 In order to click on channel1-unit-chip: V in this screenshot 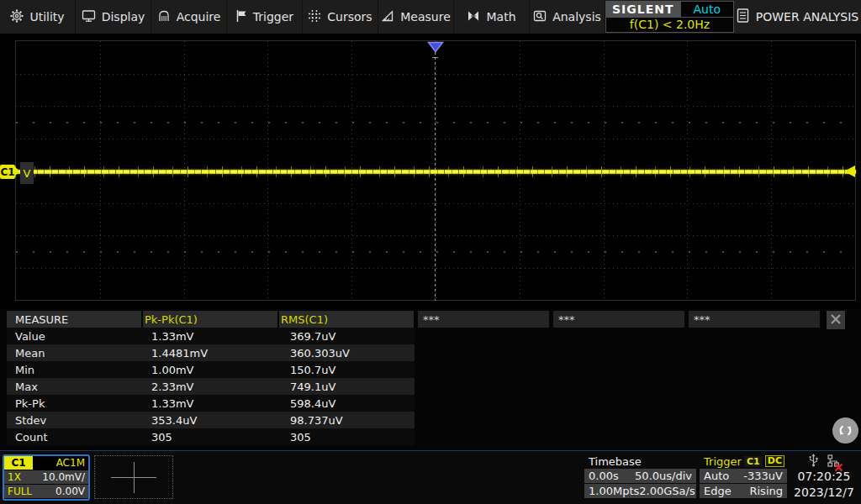, I will do `click(27, 173)`.